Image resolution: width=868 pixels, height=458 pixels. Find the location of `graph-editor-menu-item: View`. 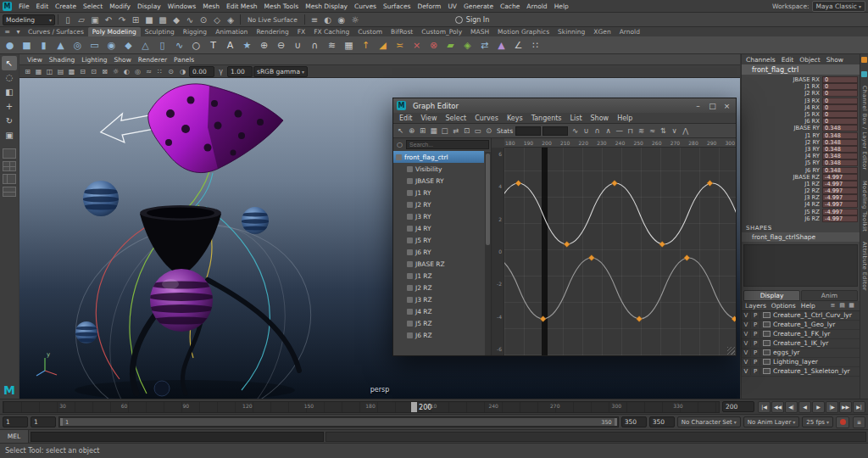

graph-editor-menu-item: View is located at coordinates (429, 118).